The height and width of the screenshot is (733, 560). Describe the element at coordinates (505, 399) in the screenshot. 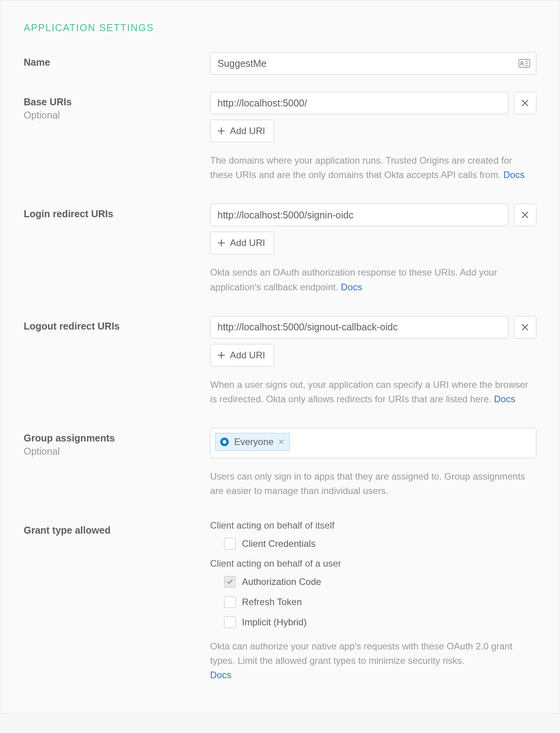

I see `logout-redirect-docs-link: Docs` at that location.